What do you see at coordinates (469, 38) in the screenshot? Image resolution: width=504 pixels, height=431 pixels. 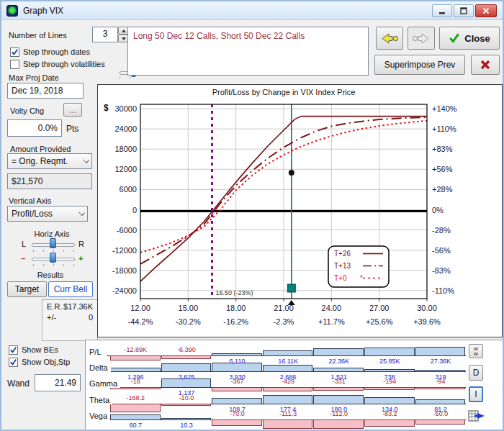 I see `close-button: Close` at bounding box center [469, 38].